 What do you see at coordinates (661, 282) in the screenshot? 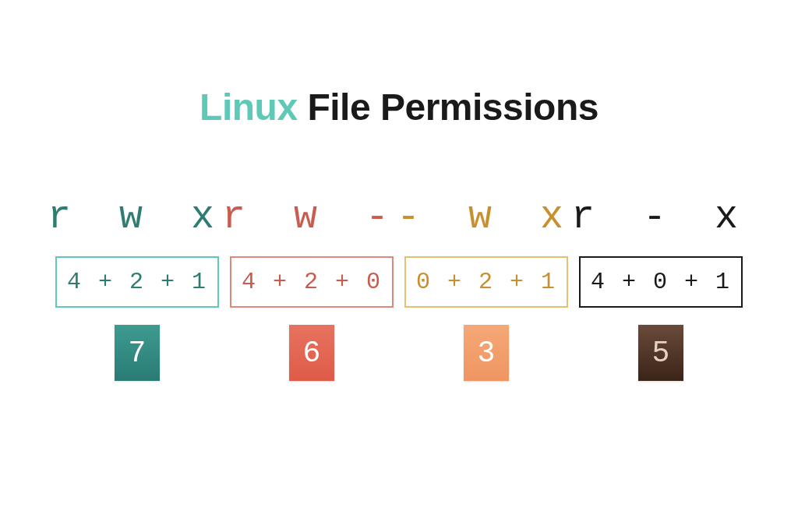
I see `calculation-box: 4 + 0 + 1` at bounding box center [661, 282].